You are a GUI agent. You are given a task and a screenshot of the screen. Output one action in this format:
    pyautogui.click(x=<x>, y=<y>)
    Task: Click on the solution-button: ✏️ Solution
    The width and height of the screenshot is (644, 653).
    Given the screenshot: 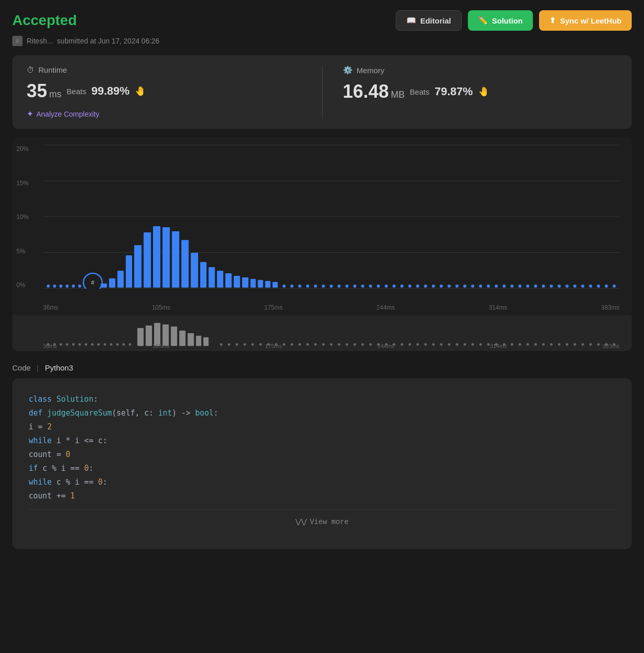 What is the action you would take?
    pyautogui.click(x=501, y=20)
    